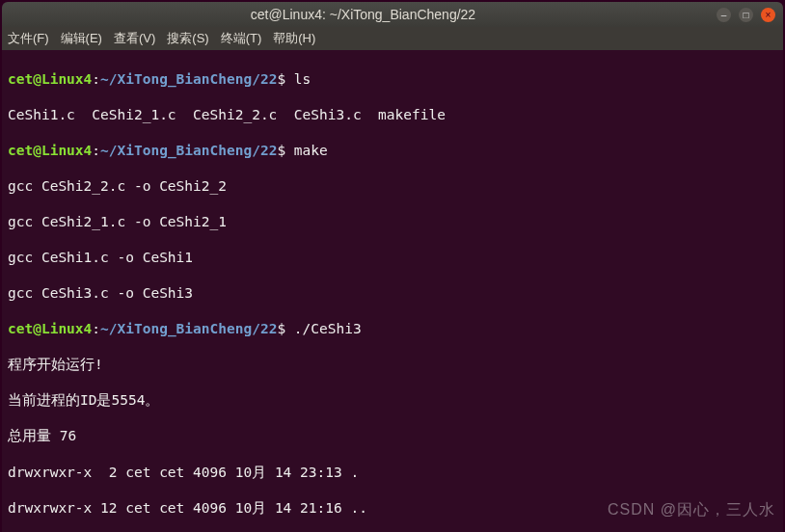  What do you see at coordinates (392, 401) in the screenshot?
I see `run-output-1: 当前进程的ID是5554。` at bounding box center [392, 401].